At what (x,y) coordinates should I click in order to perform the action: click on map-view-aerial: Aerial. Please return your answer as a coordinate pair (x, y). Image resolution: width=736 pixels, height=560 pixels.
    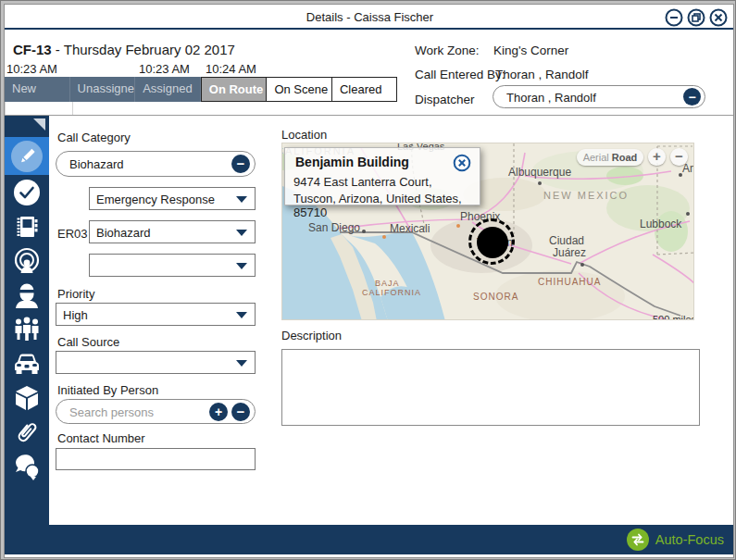
    Looking at the image, I should click on (596, 157).